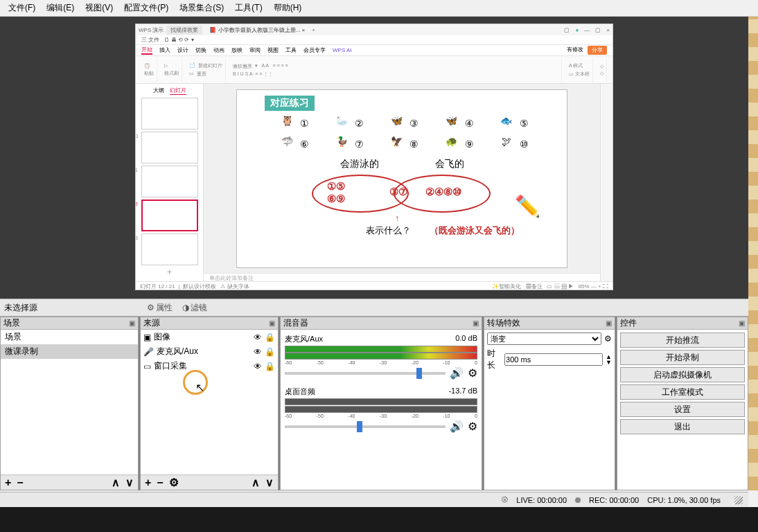 This screenshot has width=758, height=532. Describe the element at coordinates (381, 357) in the screenshot. I see `mixer-channel-mic: 麦克风/Aux0.0 dB -60-50-40-30-20-100 🔊` at that location.